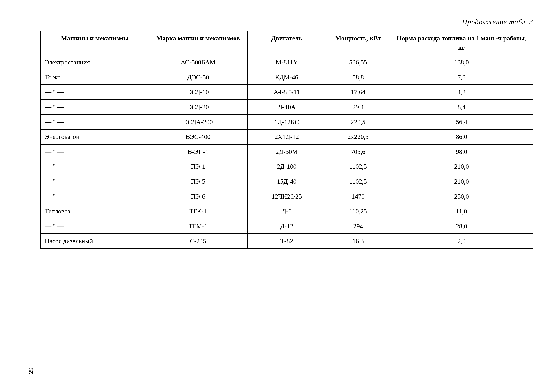  Describe the element at coordinates (287, 197) in the screenshot. I see `cell-engine: 12ЧН26/25` at that location.